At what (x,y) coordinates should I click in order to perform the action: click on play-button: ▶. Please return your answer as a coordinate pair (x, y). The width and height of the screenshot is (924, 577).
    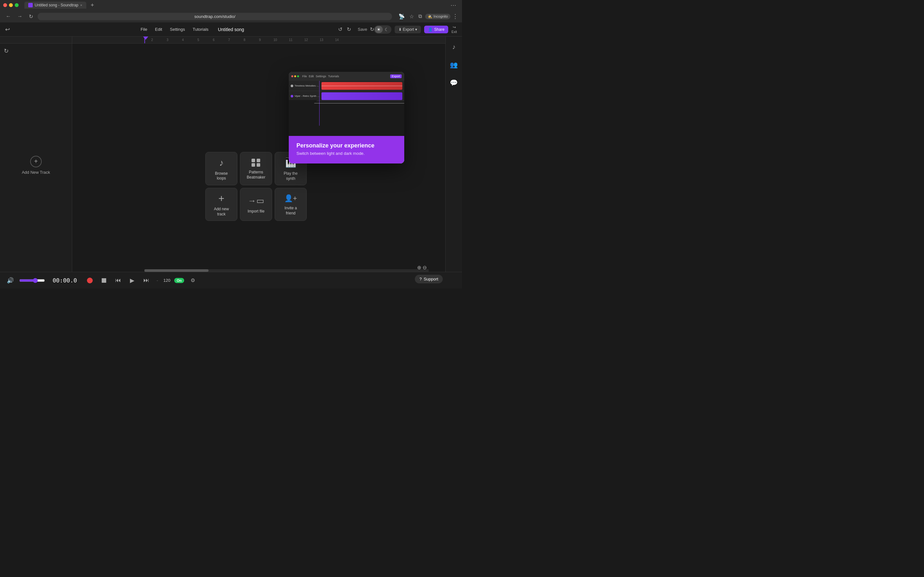
    Looking at the image, I should click on (132, 280).